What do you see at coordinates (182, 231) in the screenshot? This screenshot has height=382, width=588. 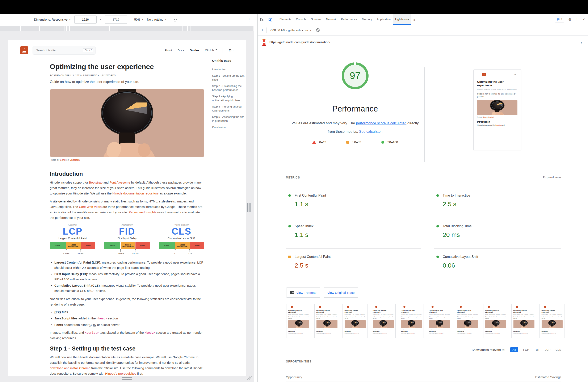 I see `vital-abbr: CLS` at bounding box center [182, 231].